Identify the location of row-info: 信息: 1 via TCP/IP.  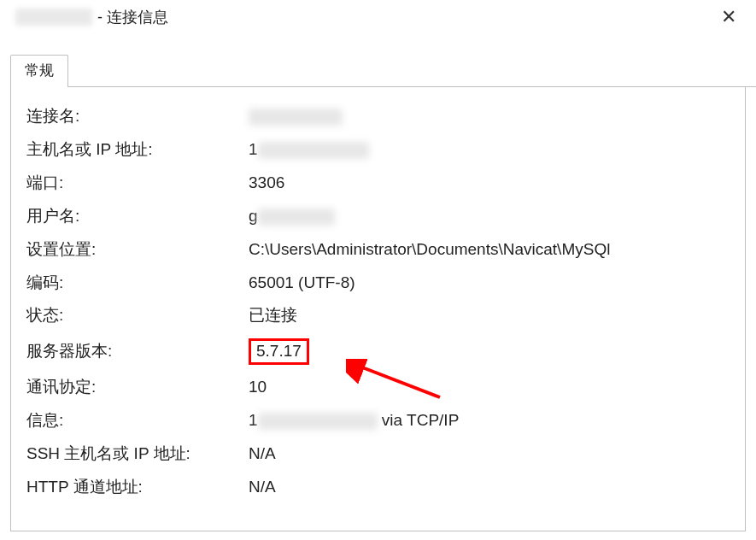
(383, 420).